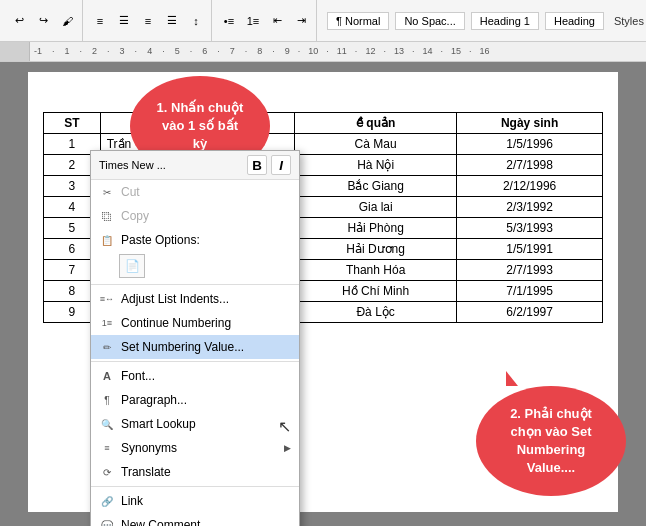  What do you see at coordinates (206, 240) in the screenshot?
I see `paste-options-label: Paste Options:` at bounding box center [206, 240].